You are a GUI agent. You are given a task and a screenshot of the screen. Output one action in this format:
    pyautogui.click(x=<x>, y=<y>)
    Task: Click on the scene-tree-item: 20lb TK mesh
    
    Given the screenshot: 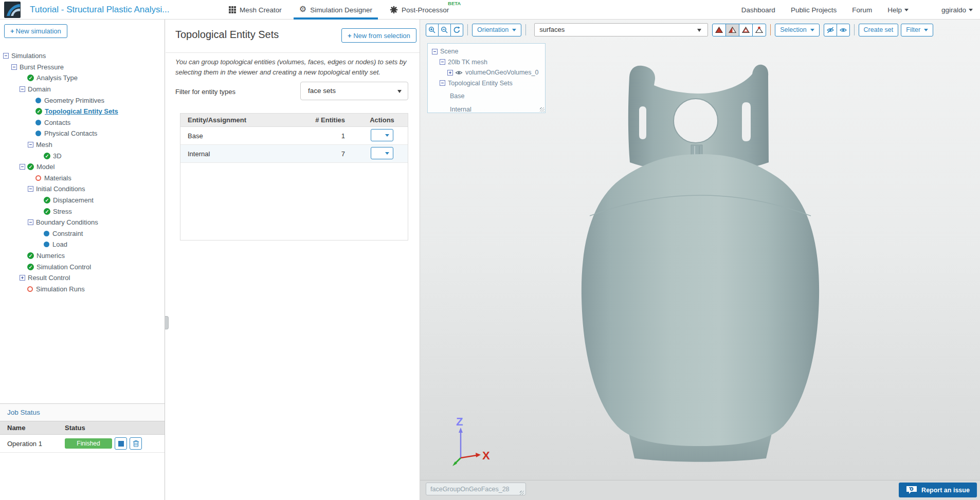 What is the action you would take?
    pyautogui.click(x=486, y=63)
    